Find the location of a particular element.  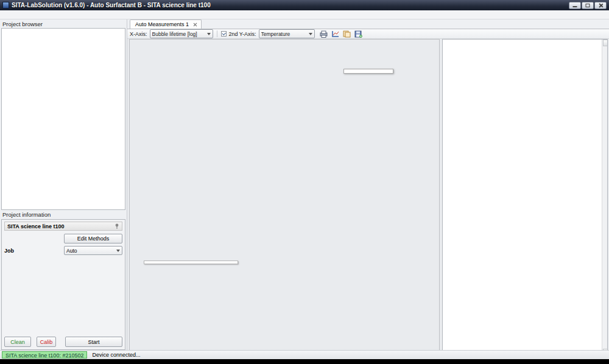

chart-legend is located at coordinates (191, 262).